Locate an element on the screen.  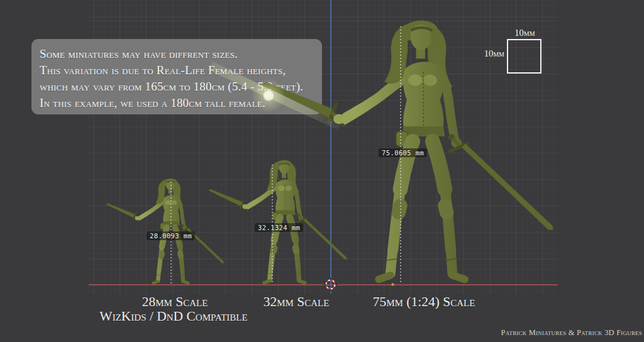
watermark-text: Patrick Miniatures & Patrick 3D Figures is located at coordinates (572, 333).